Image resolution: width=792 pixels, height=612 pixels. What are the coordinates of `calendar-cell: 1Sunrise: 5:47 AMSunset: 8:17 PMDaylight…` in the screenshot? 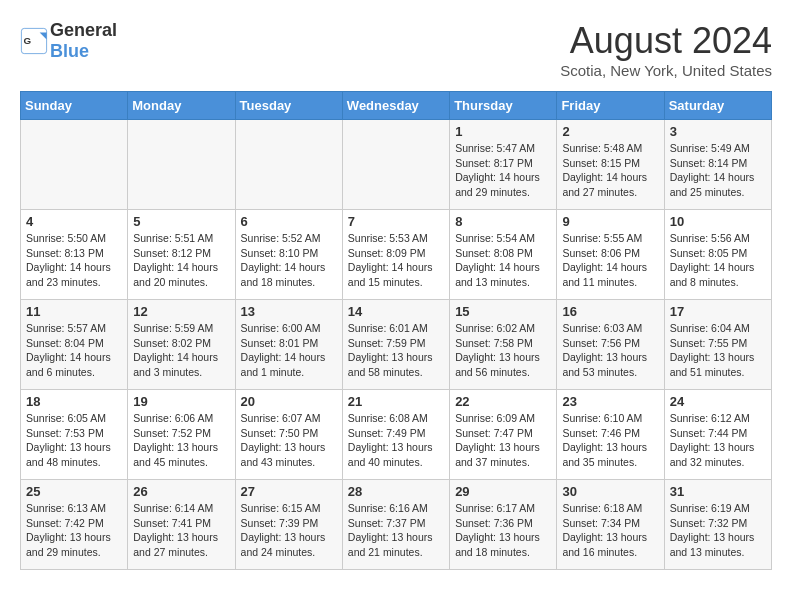 It's located at (504, 165).